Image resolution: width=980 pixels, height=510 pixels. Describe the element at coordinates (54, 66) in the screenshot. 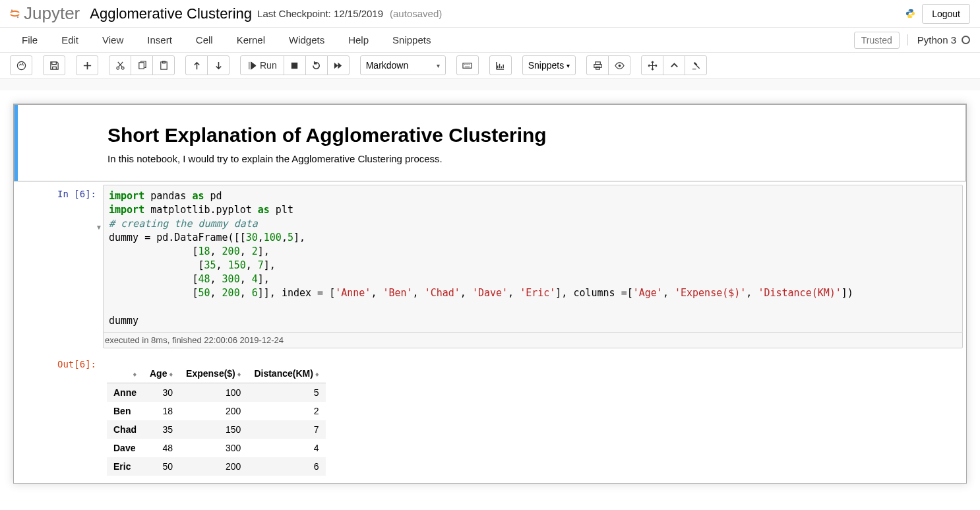

I see `floppy-icon` at that location.